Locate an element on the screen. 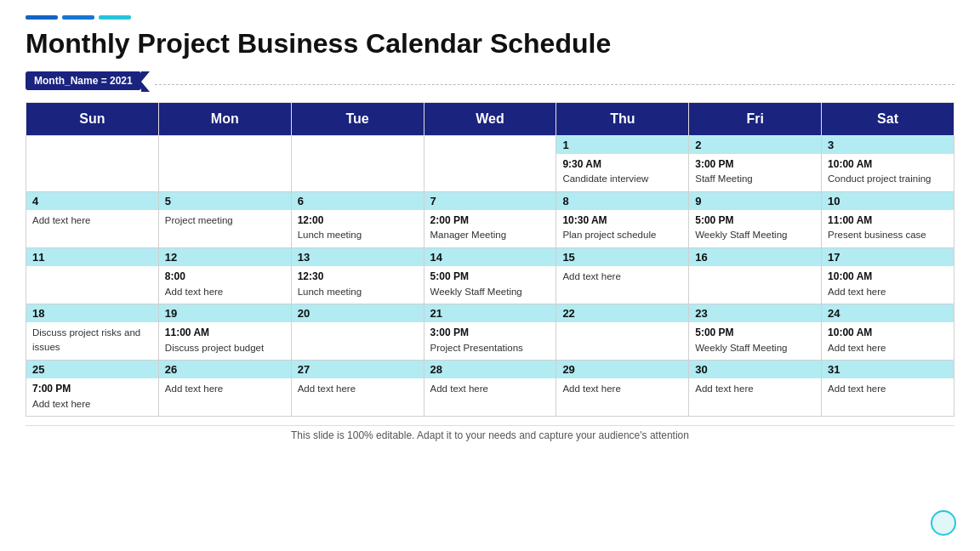 Image resolution: width=980 pixels, height=551 pixels. cell-4-2: 27Add text here is located at coordinates (357, 389).